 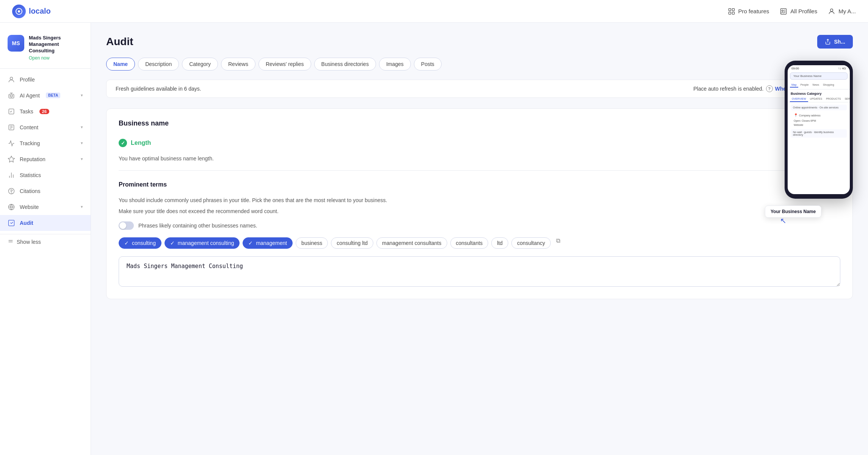 What do you see at coordinates (202, 243) in the screenshot?
I see `tag-management-consulting: ✓ management consulting` at bounding box center [202, 243].